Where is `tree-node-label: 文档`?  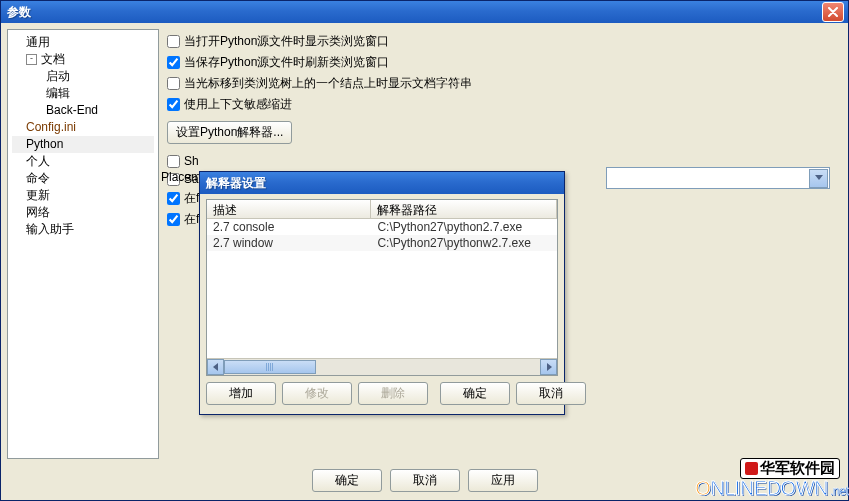
tree-node-label: 文档 is located at coordinates (53, 59).